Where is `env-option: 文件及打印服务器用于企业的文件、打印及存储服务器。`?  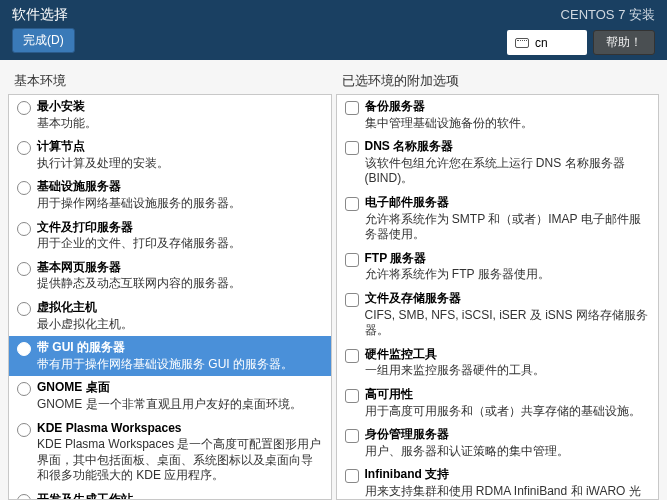
env-option: 文件及打印服务器用于企业的文件、打印及存储服务器。 is located at coordinates (170, 236).